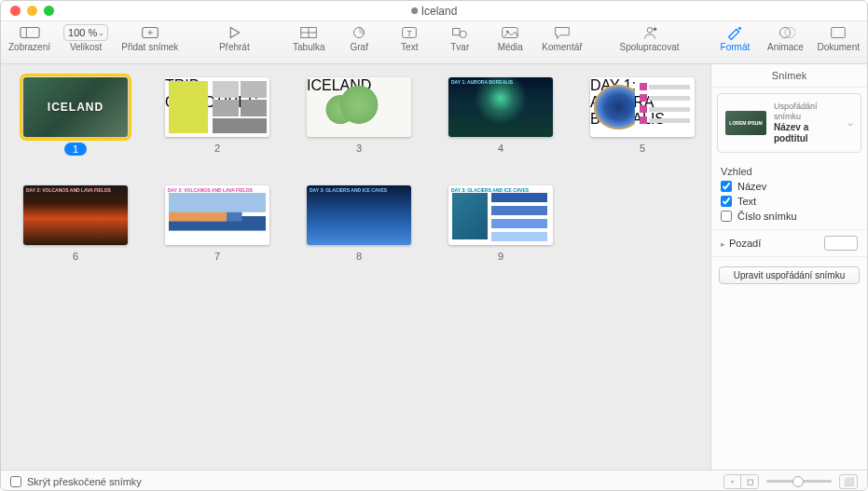 The width and height of the screenshot is (868, 491). Describe the element at coordinates (15, 11) in the screenshot. I see `close-window-button` at that location.